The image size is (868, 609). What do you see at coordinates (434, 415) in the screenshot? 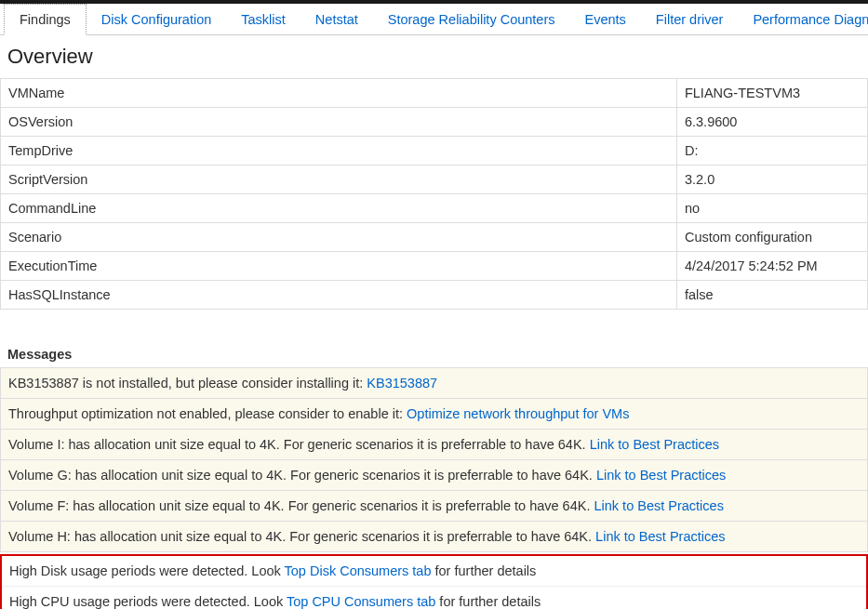
I see `message-row: Throughput optimization not enabled, ple…` at bounding box center [434, 415].